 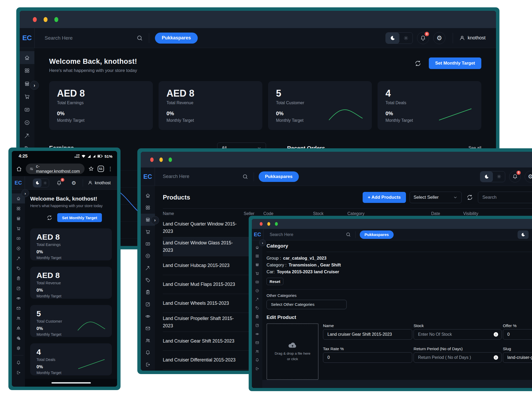 I want to click on reset-button: Reset, so click(x=275, y=281).